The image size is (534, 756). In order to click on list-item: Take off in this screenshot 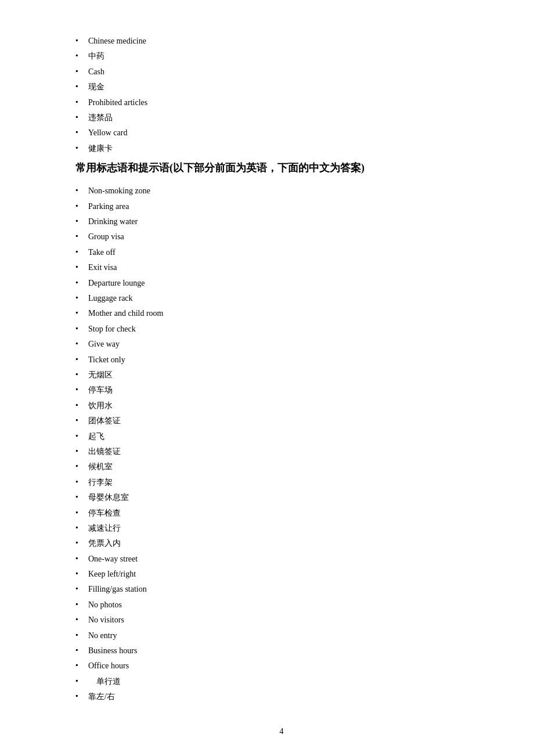, I will do `click(282, 253)`.